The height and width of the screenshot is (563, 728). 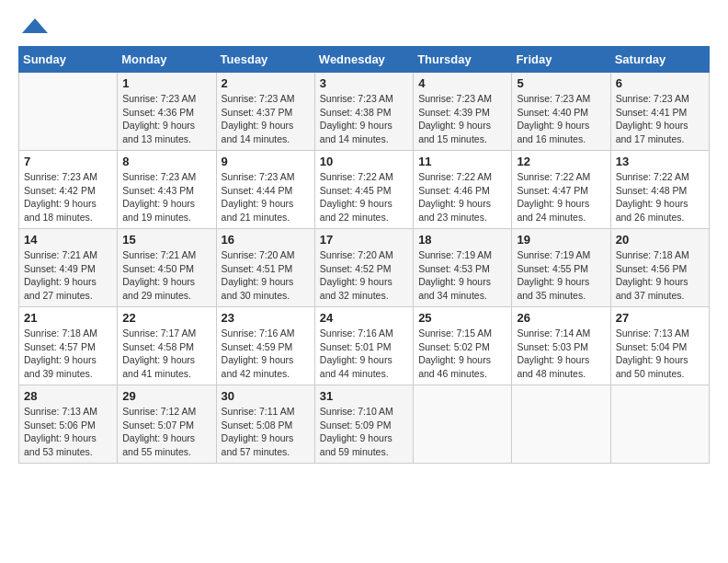 What do you see at coordinates (364, 276) in the screenshot?
I see `day-info: Sunrise: 7:20 AMSunset: 4:52 PMDaylight:…` at bounding box center [364, 276].